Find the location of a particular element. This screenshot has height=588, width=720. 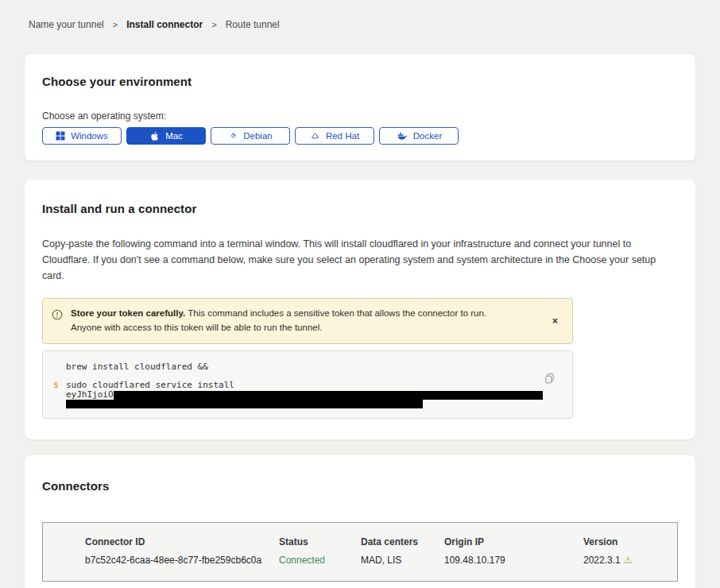

docker-icon is located at coordinates (402, 136).